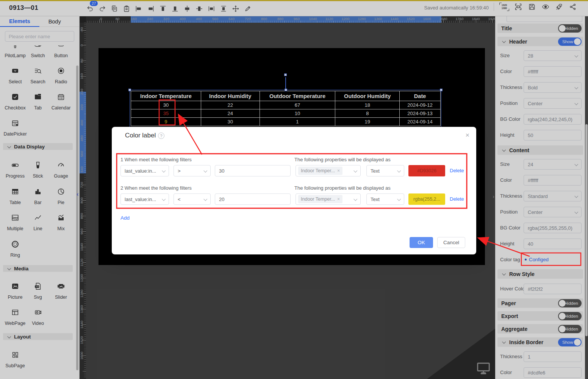 The width and height of the screenshot is (588, 379). What do you see at coordinates (253, 171) in the screenshot?
I see `filter-value-input: 30` at bounding box center [253, 171].